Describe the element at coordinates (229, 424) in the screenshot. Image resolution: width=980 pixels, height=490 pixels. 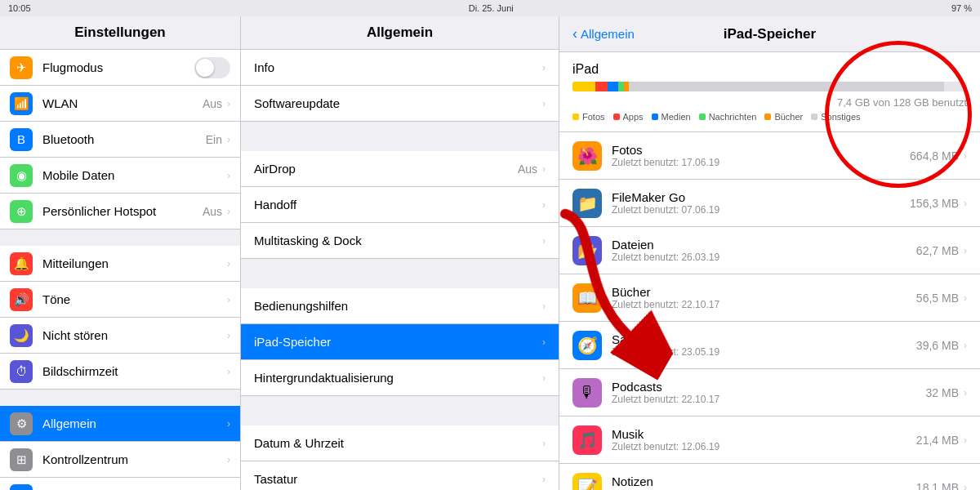
I see `allgemein-chevron-icon: ›` at that location.